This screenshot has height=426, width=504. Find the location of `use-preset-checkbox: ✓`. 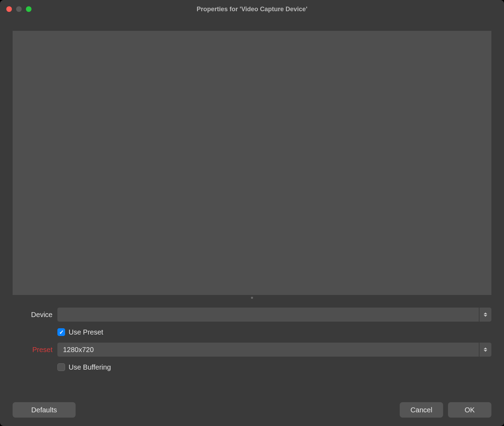

use-preset-checkbox: ✓ is located at coordinates (61, 332).